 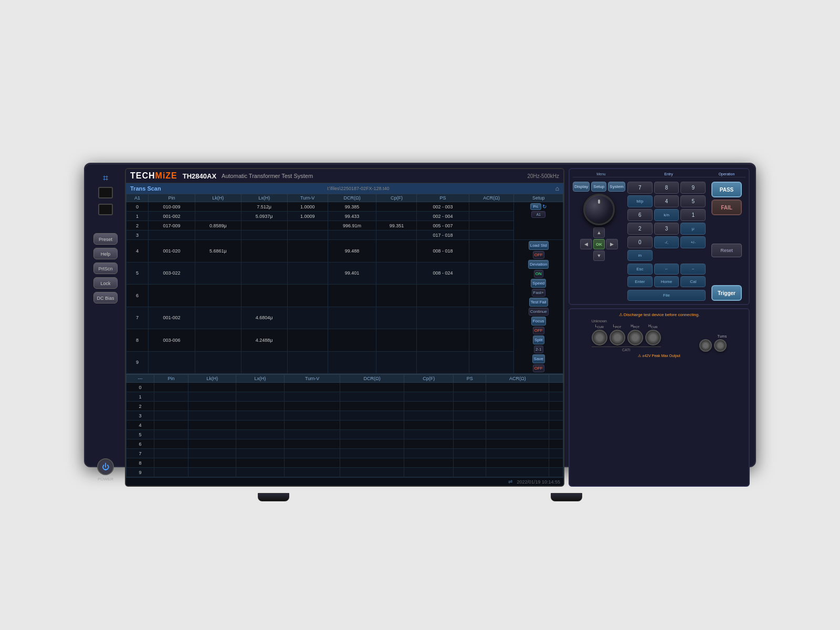 I want to click on numpad: 7 8 9 M/p 4 5 6 k/n 1 2 3 μ 0, so click(x=667, y=222).